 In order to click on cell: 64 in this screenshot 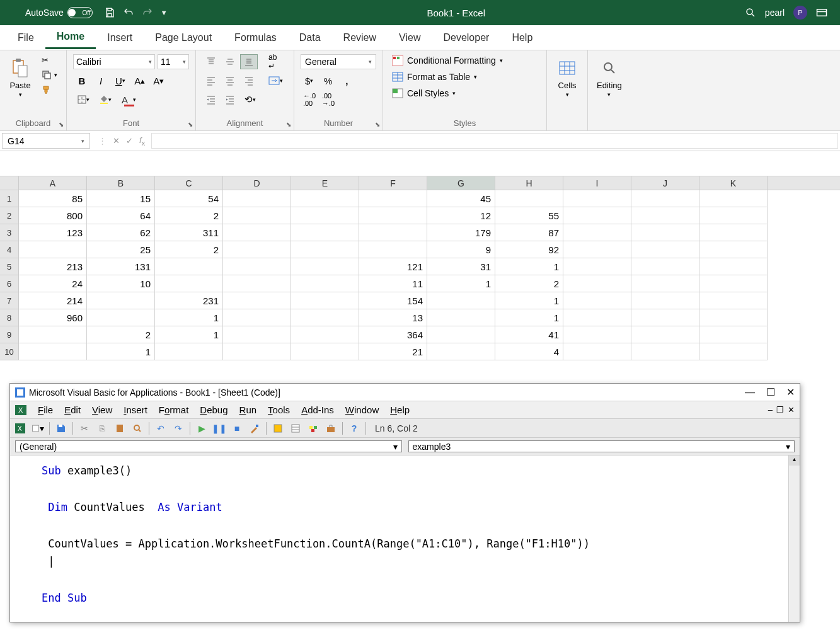, I will do `click(121, 215)`.